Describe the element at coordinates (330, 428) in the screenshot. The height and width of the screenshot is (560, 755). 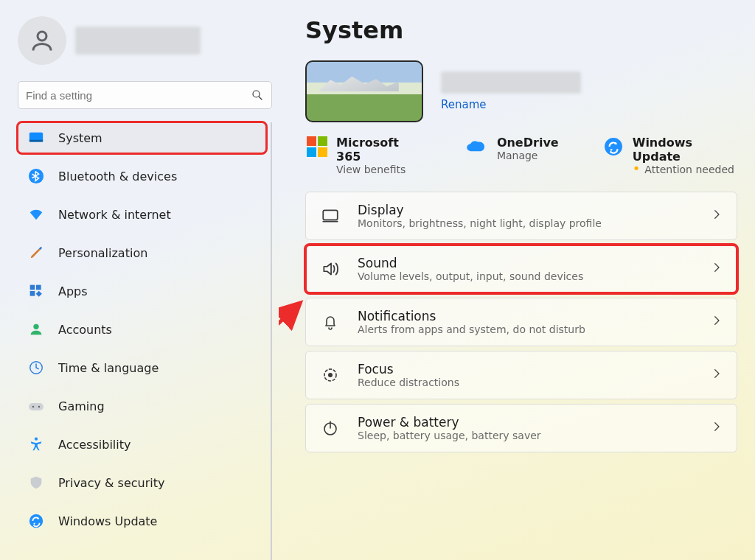
I see `power-icon` at that location.